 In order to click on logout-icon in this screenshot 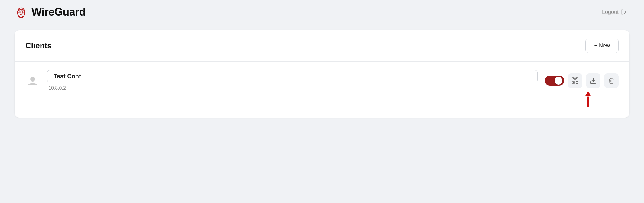, I will do `click(623, 12)`.